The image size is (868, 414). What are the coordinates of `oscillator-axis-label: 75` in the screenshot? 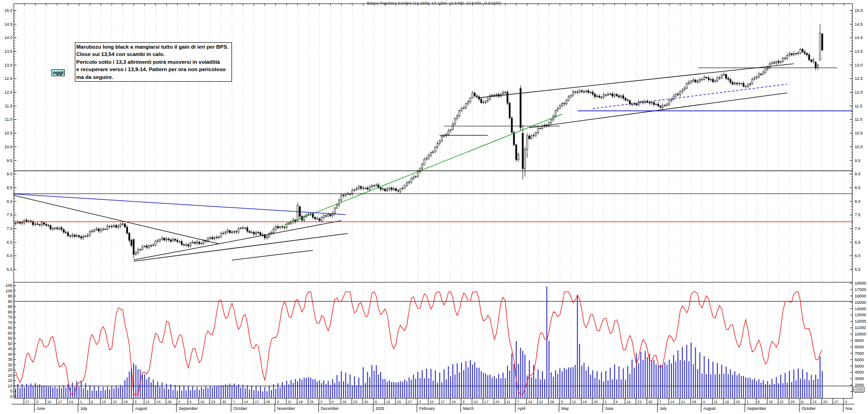 It's located at (10, 317).